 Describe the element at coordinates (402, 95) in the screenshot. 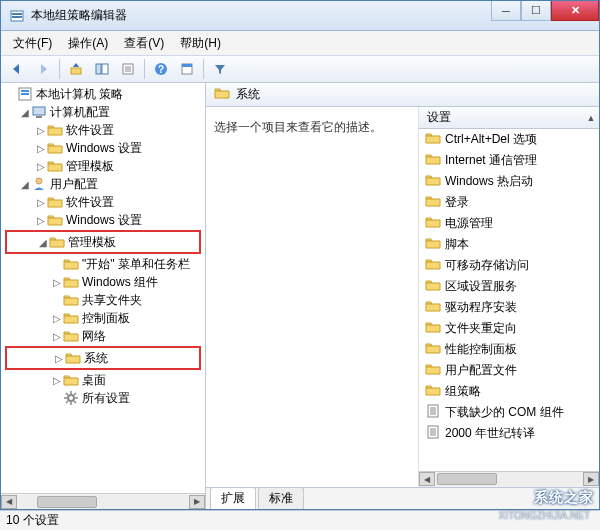

I see `details-header: 系统` at that location.